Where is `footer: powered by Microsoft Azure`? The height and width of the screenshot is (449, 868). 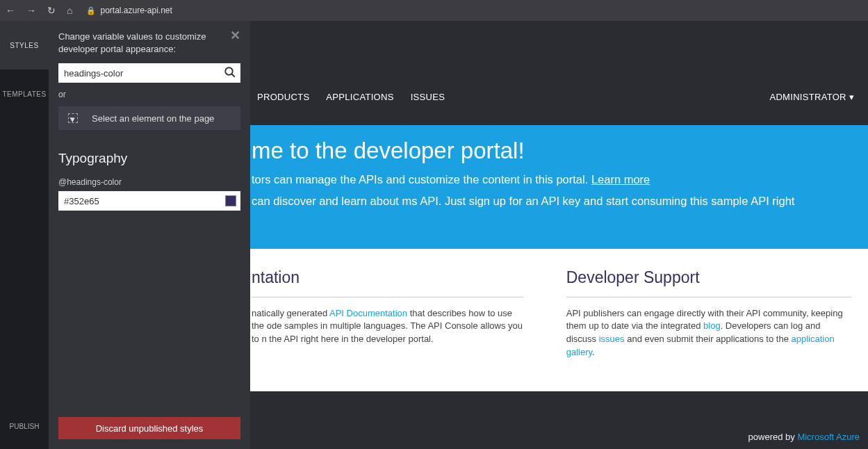 footer: powered by Microsoft Azure is located at coordinates (804, 436).